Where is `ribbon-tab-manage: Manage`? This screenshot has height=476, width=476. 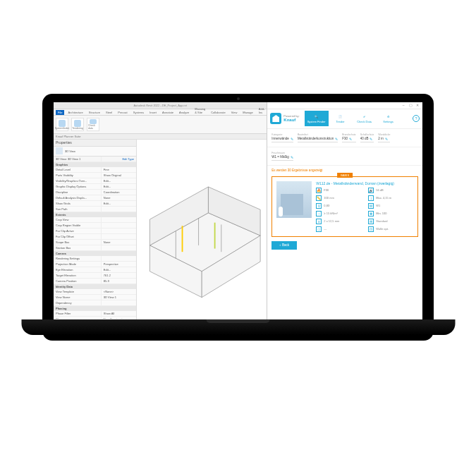
ribbon-tab-manage: Manage is located at coordinates (248, 113).